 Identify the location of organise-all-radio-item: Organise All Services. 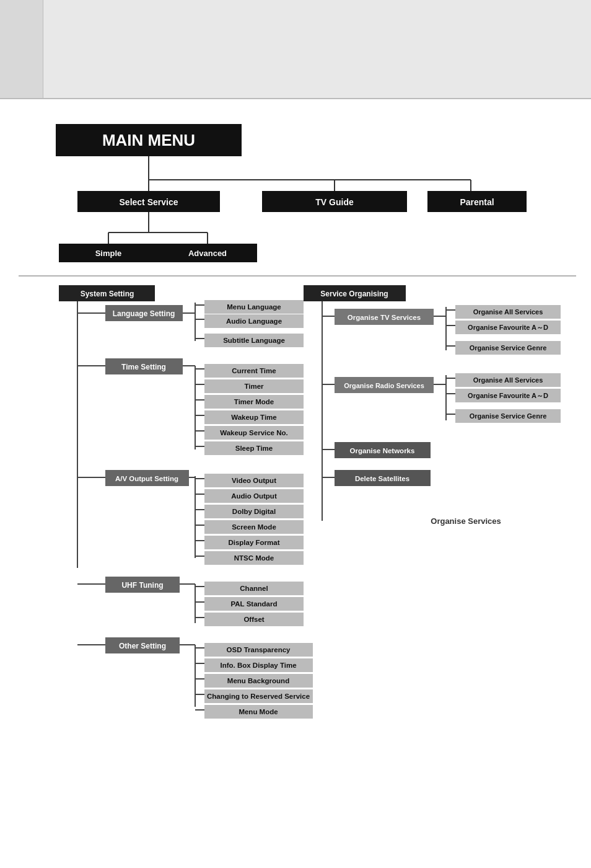
(508, 380).